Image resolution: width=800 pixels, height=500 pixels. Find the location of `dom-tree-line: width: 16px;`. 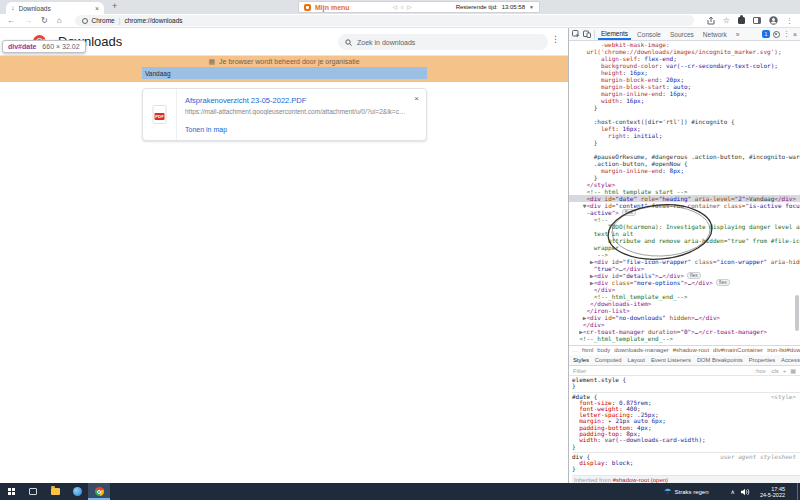

dom-tree-line: width: 16px; is located at coordinates (686, 100).